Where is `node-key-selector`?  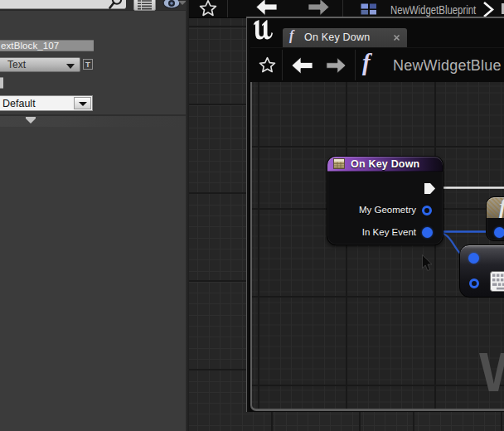 node-key-selector is located at coordinates (482, 271).